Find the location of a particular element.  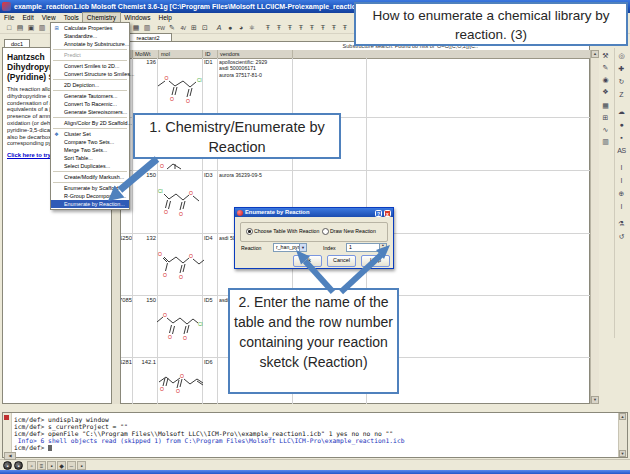

menu-item-sort-table: Sort Table... is located at coordinates (90, 158).